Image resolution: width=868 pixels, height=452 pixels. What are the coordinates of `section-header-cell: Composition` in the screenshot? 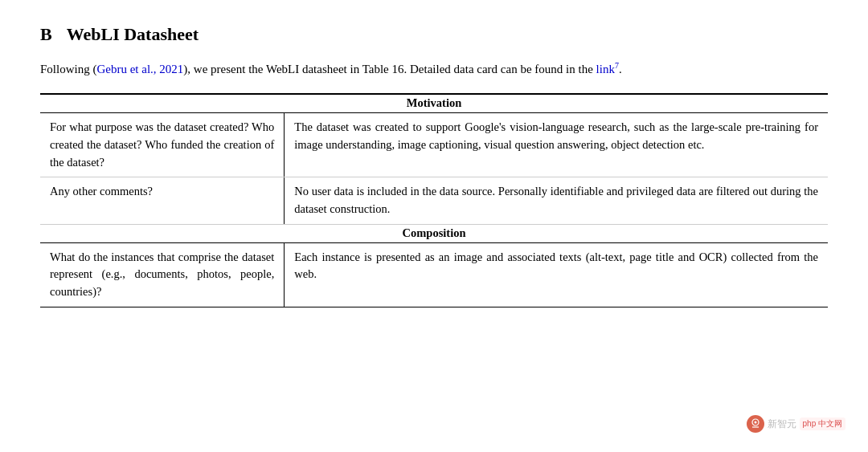 It's located at (434, 233).